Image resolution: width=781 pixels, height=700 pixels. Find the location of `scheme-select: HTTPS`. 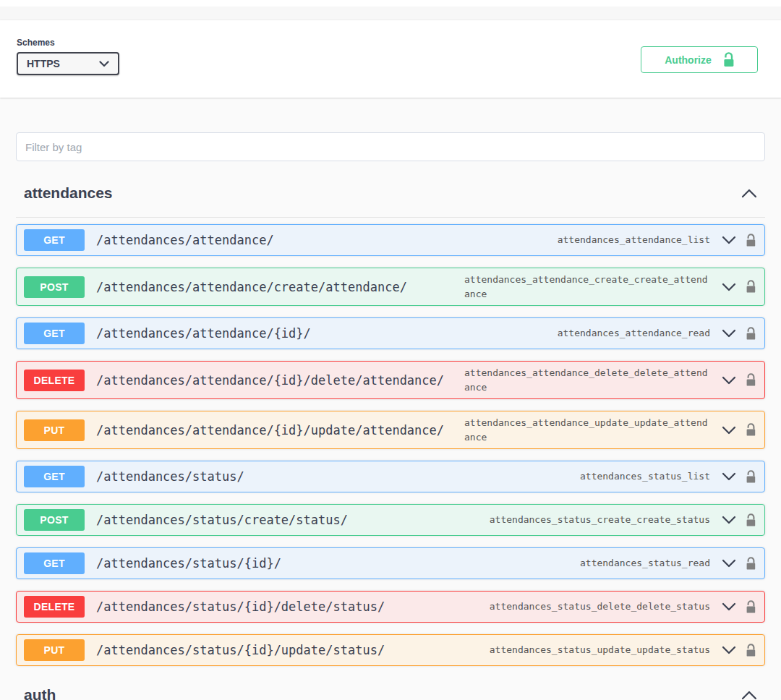

scheme-select: HTTPS is located at coordinates (68, 64).